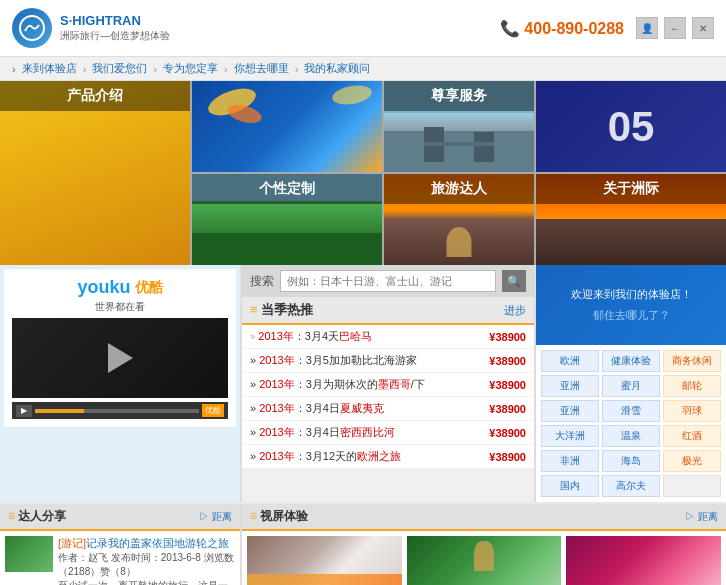 The height and width of the screenshot is (585, 726). I want to click on dest-row-5: 非洲 海岛 极光, so click(631, 461).